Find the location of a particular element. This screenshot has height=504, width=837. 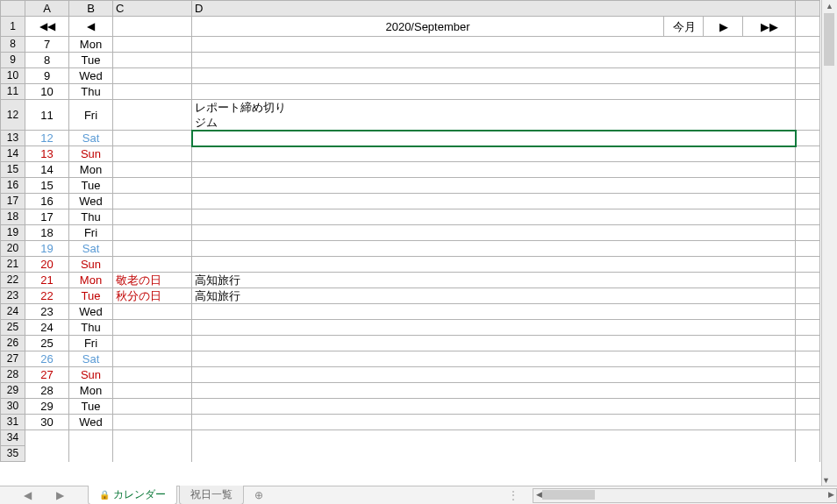

row-header: 15 is located at coordinates (13, 170).